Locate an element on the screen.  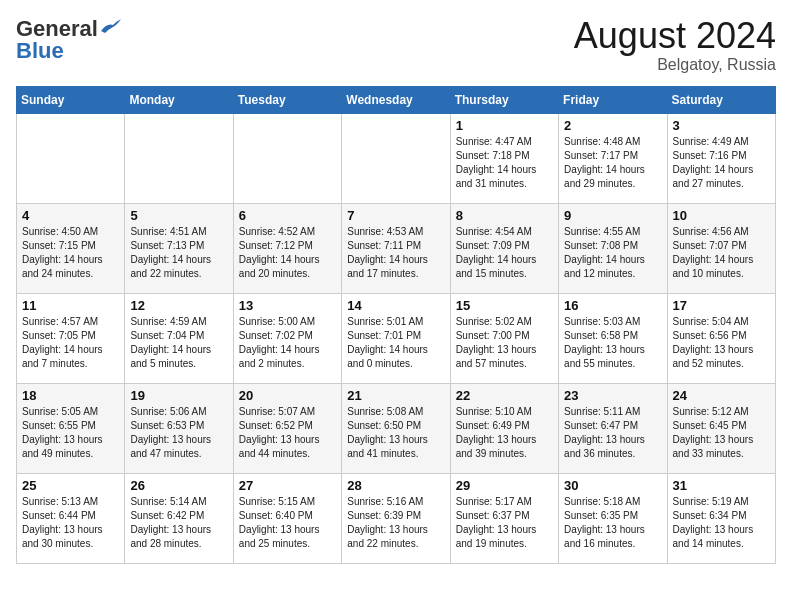
day-number: 25 is located at coordinates (70, 486).